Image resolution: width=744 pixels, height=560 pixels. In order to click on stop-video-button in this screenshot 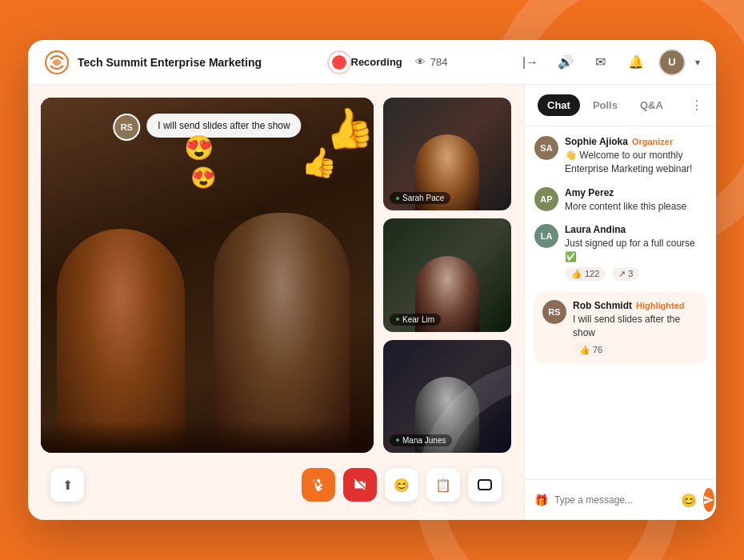, I will do `click(360, 485)`.